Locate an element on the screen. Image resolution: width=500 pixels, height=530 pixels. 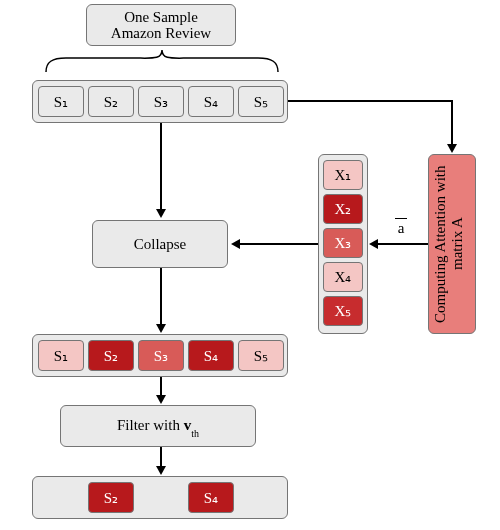
w-s4: S₄ is located at coordinates (211, 356).